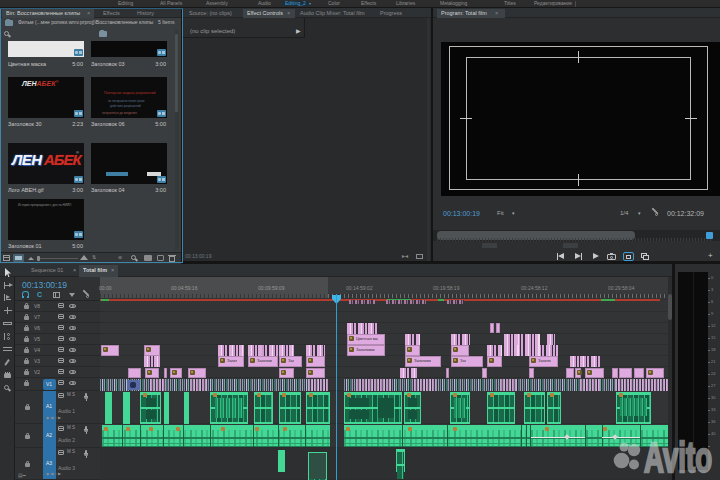  I want to click on svg-text: Avito, so click(678, 457).